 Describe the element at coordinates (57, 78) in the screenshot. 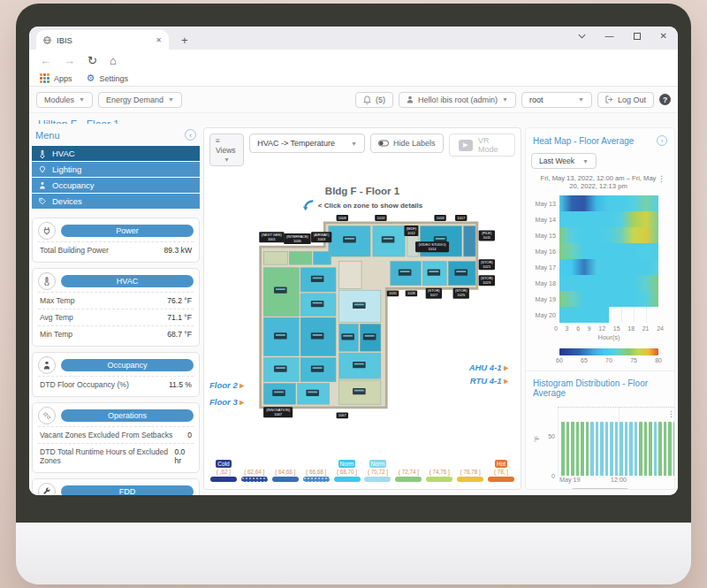

I see `bookmark-apps: Apps` at that location.